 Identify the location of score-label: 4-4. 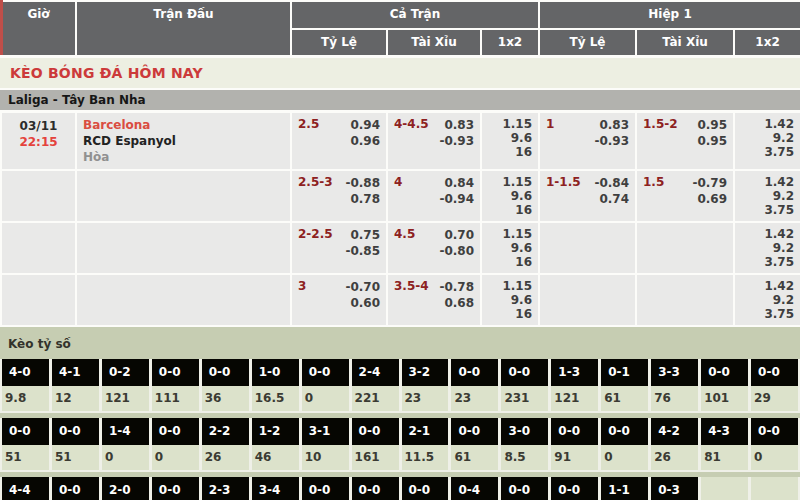
(26, 488).